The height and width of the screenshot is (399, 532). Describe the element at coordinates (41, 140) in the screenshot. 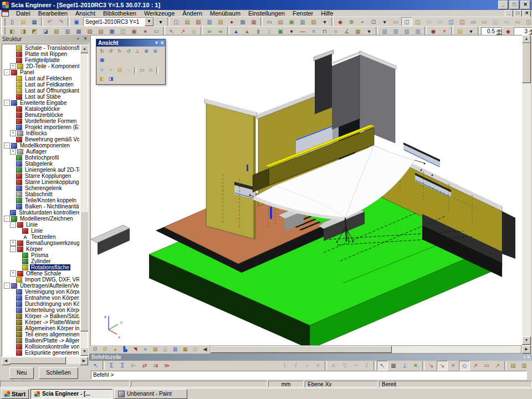

I see `tree-item: Bewehrung gemäß Vorlage` at that location.